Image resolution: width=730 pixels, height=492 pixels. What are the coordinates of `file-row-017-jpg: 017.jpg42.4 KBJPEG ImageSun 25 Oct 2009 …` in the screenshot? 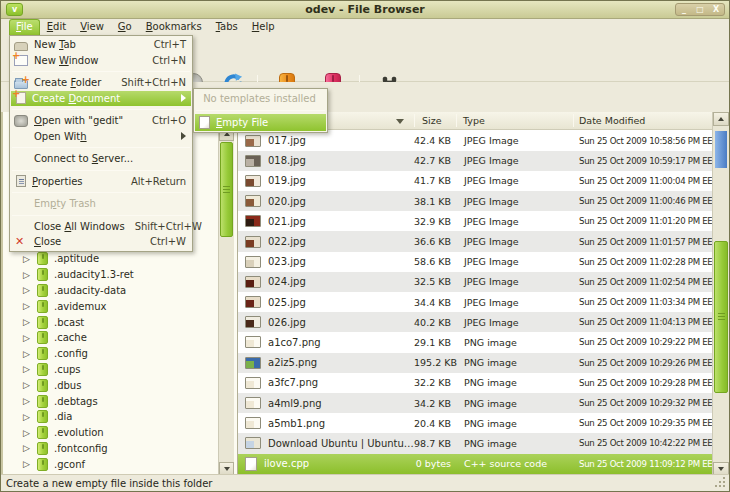 It's located at (475, 141).